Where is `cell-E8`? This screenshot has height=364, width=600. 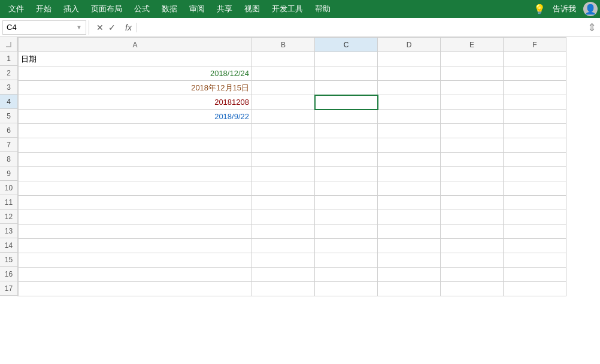
cell-E8 is located at coordinates (472, 160).